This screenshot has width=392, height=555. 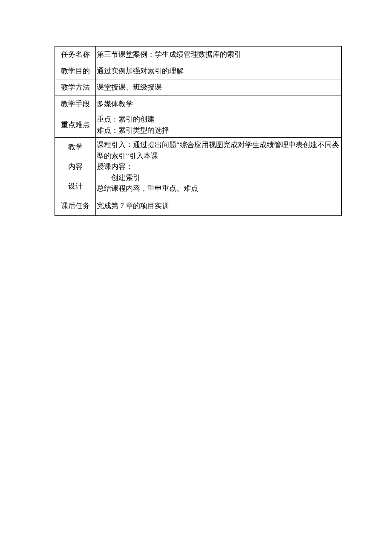 What do you see at coordinates (199, 104) in the screenshot?
I see `row-teaching-means: 教学手段 多媒体教学` at bounding box center [199, 104].